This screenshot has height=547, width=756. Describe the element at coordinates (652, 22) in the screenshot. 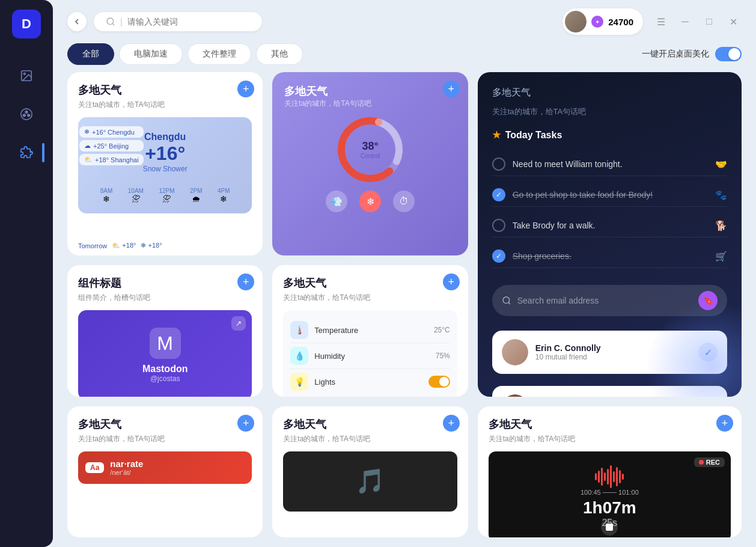

I see `header-right: ✦ 24700 ☰ ─ □ ✕` at that location.